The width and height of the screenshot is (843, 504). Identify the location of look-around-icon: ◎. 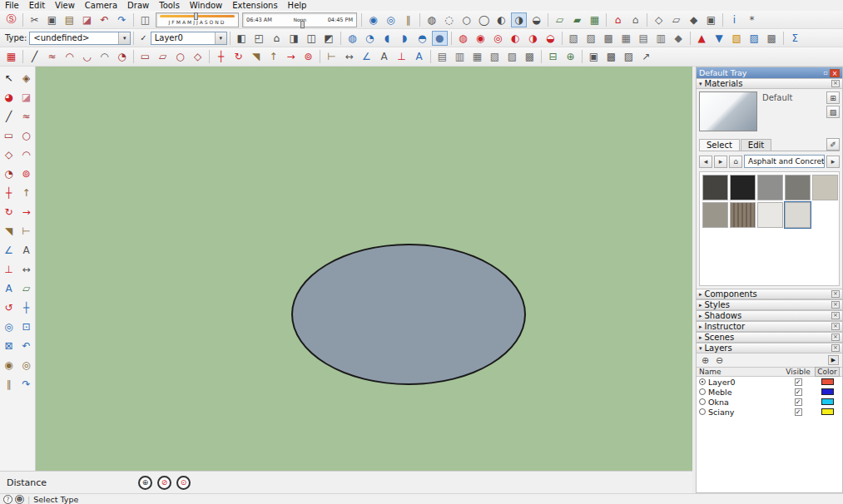
(27, 364).